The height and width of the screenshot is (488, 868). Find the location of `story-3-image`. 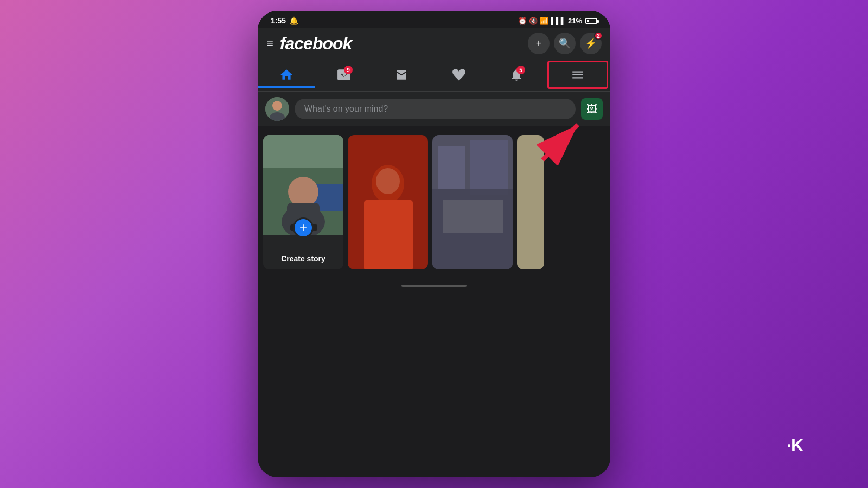

story-3-image is located at coordinates (473, 202).